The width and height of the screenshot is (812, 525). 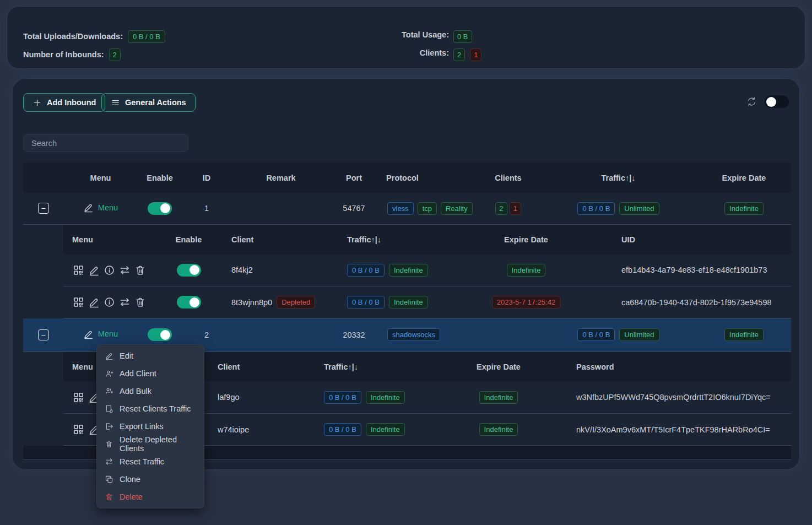 I want to click on col-id: ID, so click(x=207, y=177).